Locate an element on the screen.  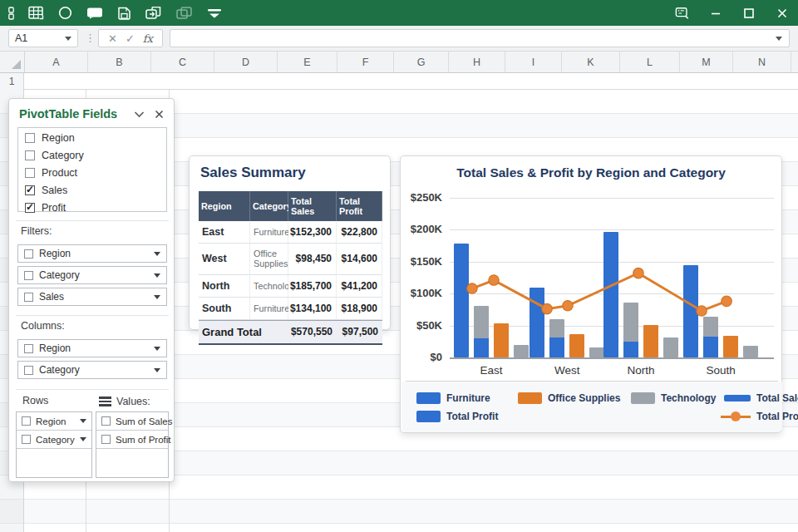
maximize-button is located at coordinates (749, 13).